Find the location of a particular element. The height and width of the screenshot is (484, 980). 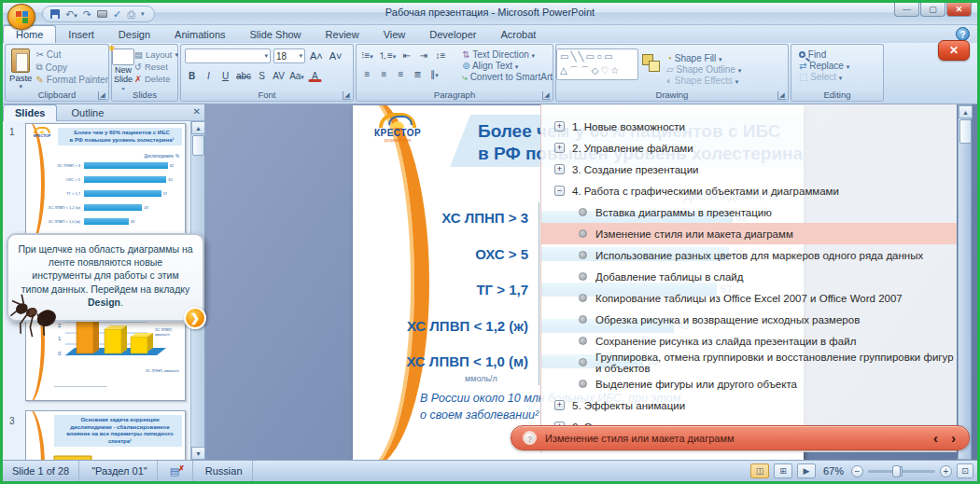

zoom-out-button: − is located at coordinates (857, 472).